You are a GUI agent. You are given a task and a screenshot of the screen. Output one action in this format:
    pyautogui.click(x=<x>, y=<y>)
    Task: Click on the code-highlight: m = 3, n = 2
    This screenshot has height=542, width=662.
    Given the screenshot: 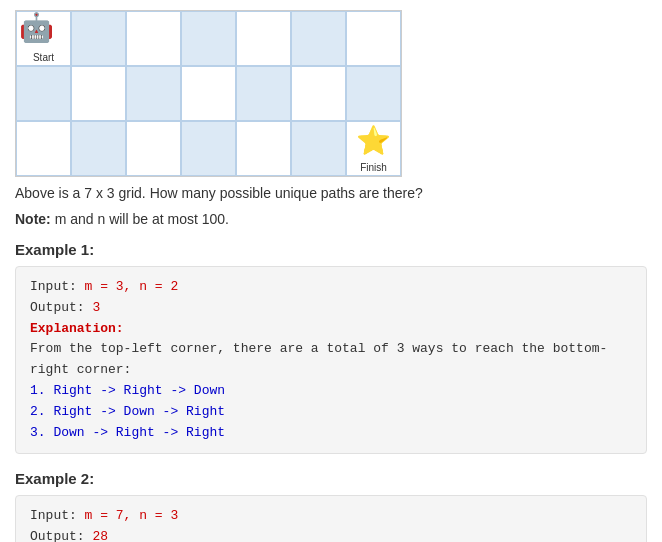 What is the action you would take?
    pyautogui.click(x=132, y=286)
    